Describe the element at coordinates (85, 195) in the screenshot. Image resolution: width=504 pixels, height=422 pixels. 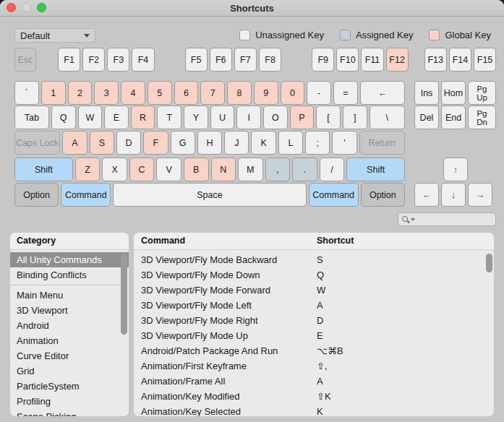
I see `key-command: Command` at that location.